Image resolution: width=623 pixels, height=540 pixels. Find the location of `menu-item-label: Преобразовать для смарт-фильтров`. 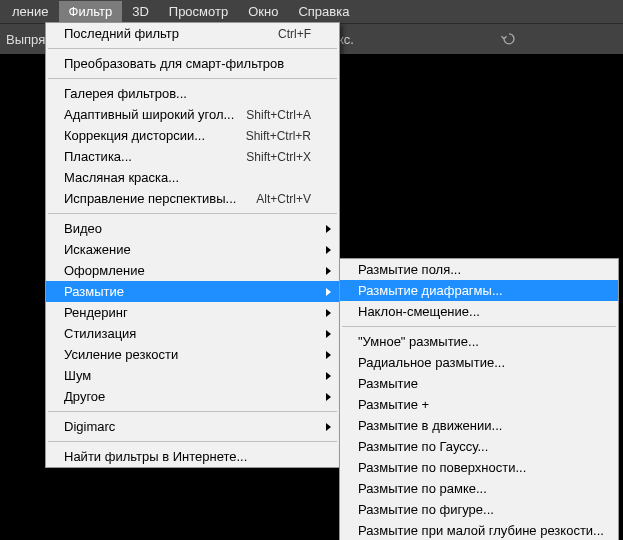

menu-item-label: Преобразовать для смарт-фильтров is located at coordinates (188, 64).